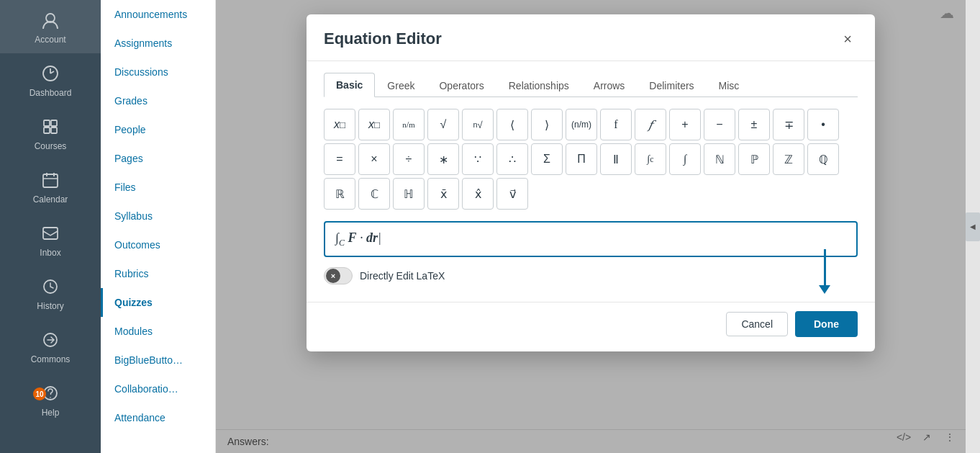 The height and width of the screenshot is (453, 980). What do you see at coordinates (50, 240) in the screenshot?
I see `sidebar-item-inbox: Inbox` at bounding box center [50, 240].